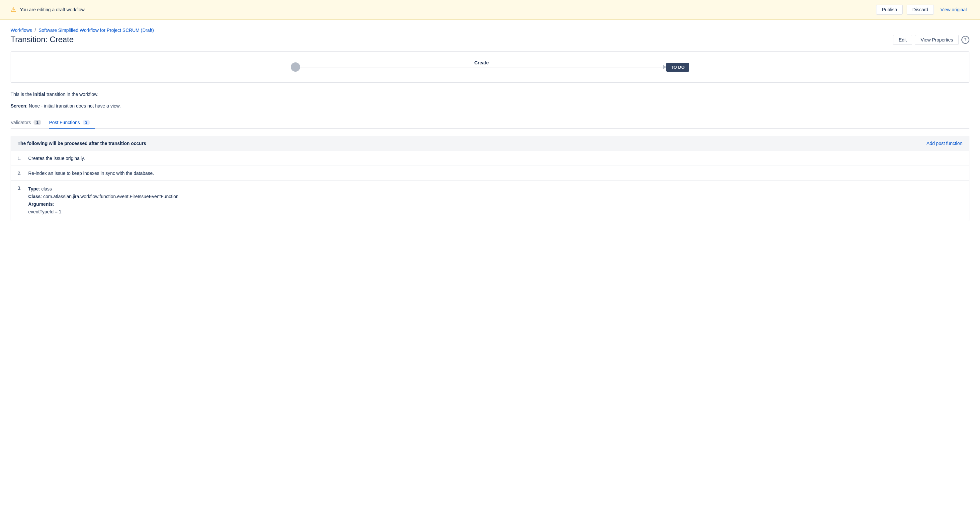 Image resolution: width=980 pixels, height=523 pixels. I want to click on edit-button: Edit, so click(902, 40).